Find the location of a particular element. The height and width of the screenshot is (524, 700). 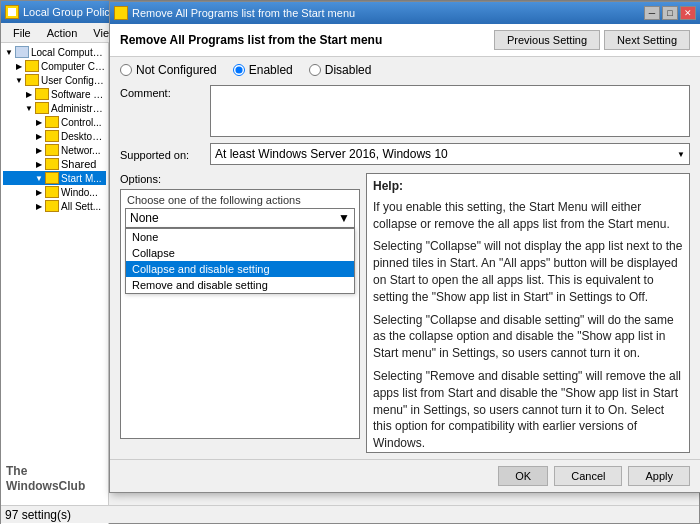

radio-not-configured-input is located at coordinates (126, 70).